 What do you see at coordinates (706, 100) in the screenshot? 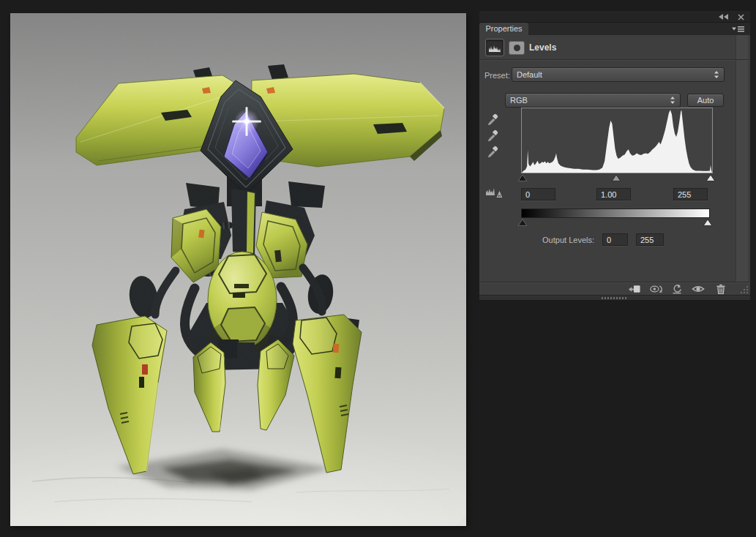
I see `auto-button: Auto` at bounding box center [706, 100].